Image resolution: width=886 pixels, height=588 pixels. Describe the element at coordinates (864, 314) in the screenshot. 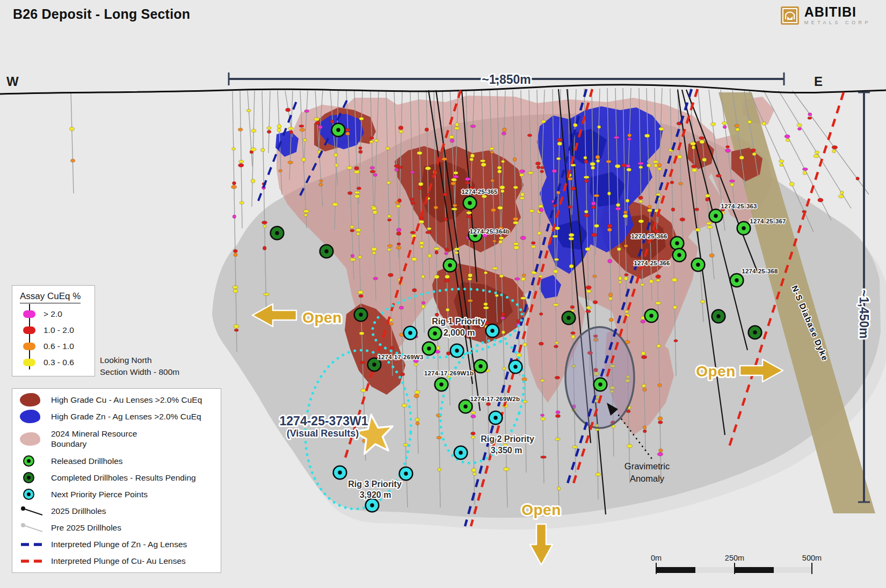

I see `height-dimension-label: ~1,450m` at that location.